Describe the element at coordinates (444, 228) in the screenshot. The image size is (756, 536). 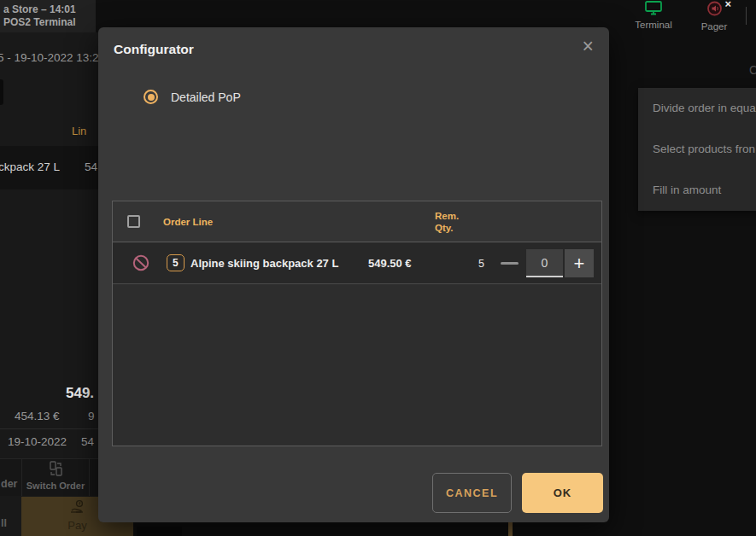
I see `column-header-qty: Qty.` at that location.